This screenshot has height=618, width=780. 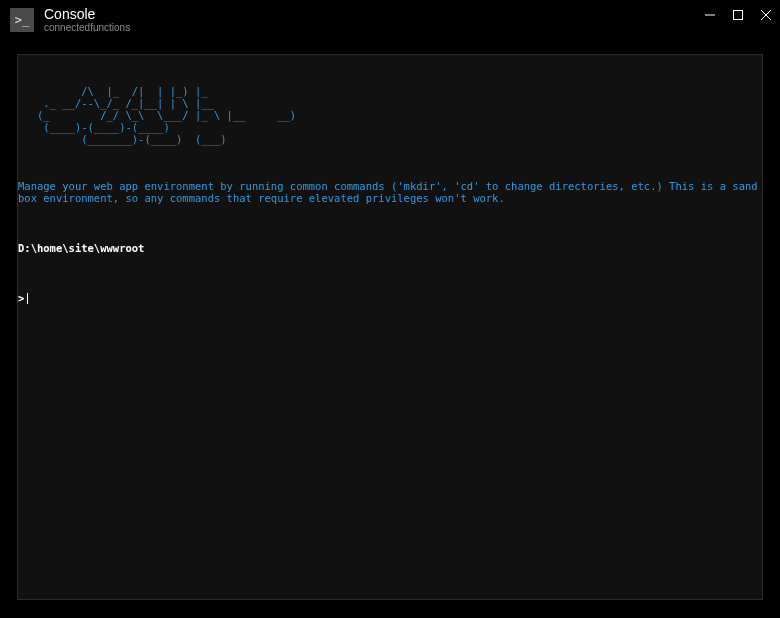 What do you see at coordinates (390, 248) in the screenshot?
I see `current-directory: D:\home\site\wwwroot` at bounding box center [390, 248].